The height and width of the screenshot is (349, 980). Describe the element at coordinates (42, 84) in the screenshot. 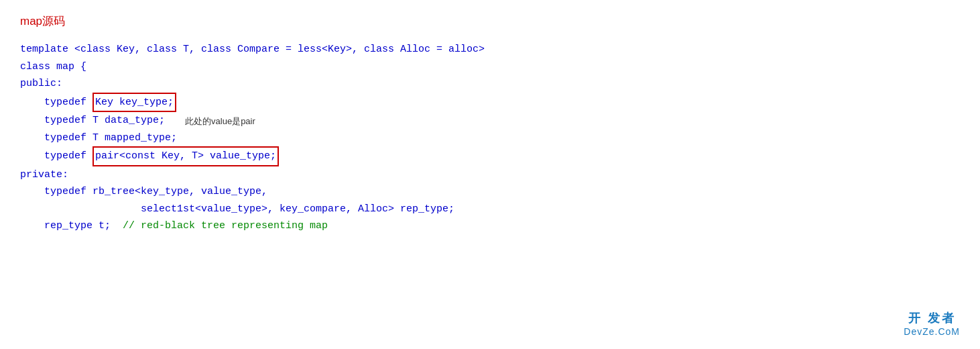

I see `keyword-public: public:` at that location.